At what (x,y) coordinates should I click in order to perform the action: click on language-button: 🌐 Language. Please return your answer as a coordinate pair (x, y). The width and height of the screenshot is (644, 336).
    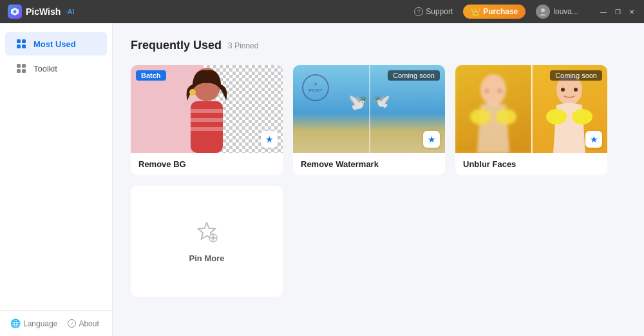
    Looking at the image, I should click on (33, 324).